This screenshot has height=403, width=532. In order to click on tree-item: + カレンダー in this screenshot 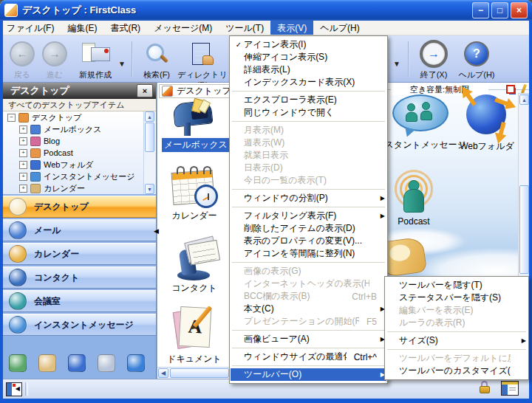, I will do `click(80, 188)`.